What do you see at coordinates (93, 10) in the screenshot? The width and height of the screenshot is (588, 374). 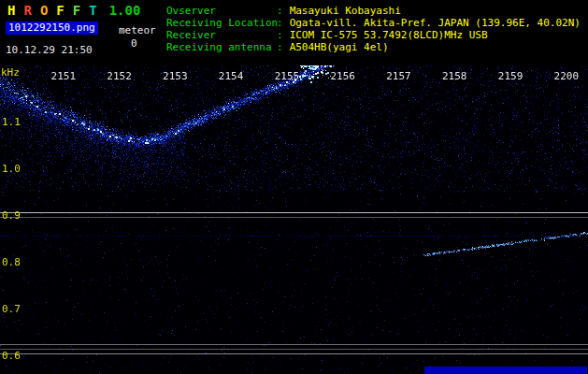 I see `app-title-letter: T` at bounding box center [93, 10].